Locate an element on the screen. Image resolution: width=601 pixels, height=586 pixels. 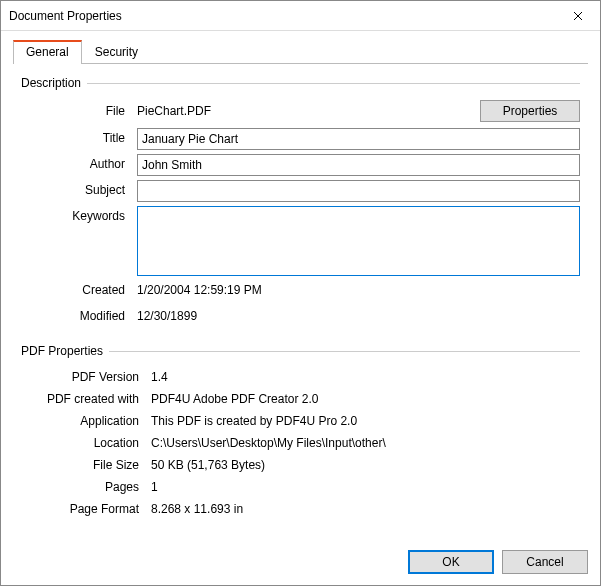
titlebar: Document Properties is located at coordinates (300, 16).